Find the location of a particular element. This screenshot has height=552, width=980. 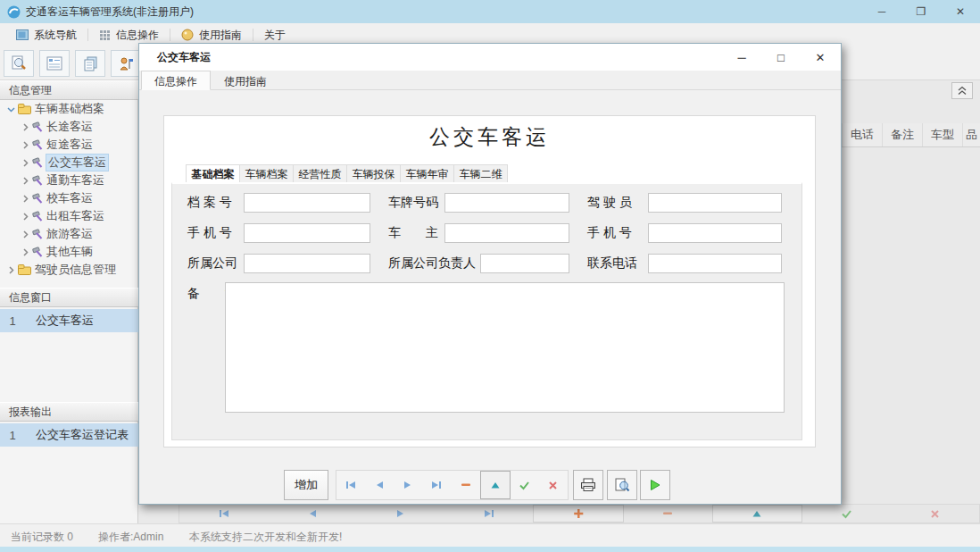

tab-vehicle-archive: 车辆档案 is located at coordinates (266, 173).